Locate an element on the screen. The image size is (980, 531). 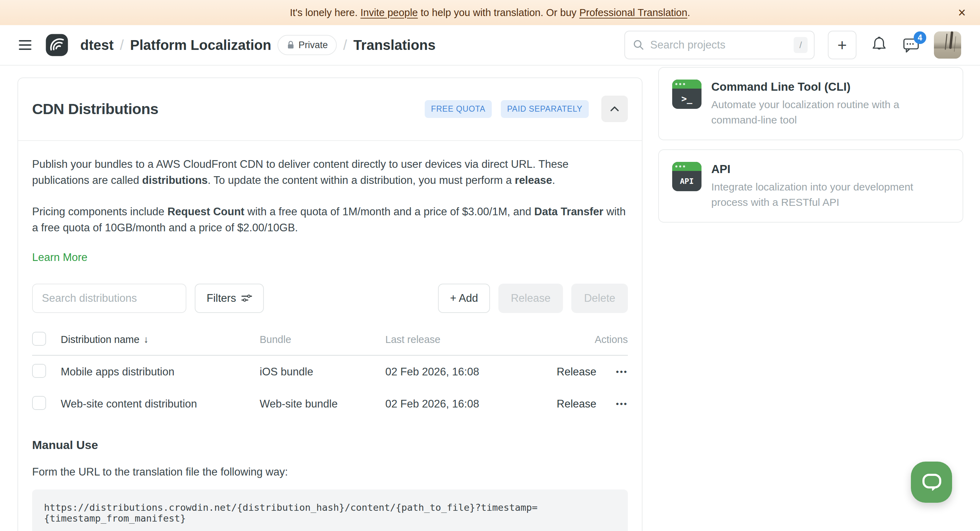
description-paragraph: Publish your bundles to a AWS CloudFront… is located at coordinates (330, 172).